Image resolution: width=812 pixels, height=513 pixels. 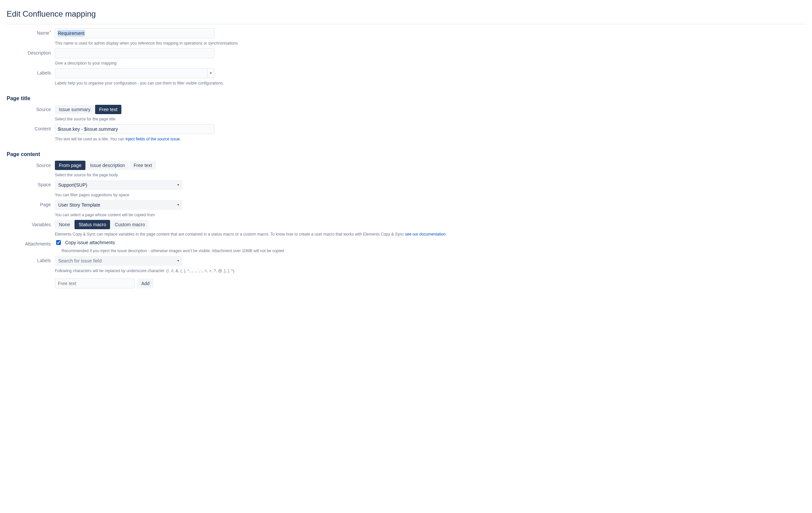 What do you see at coordinates (92, 225) in the screenshot?
I see `variables-status-macro: Status macro` at bounding box center [92, 225].